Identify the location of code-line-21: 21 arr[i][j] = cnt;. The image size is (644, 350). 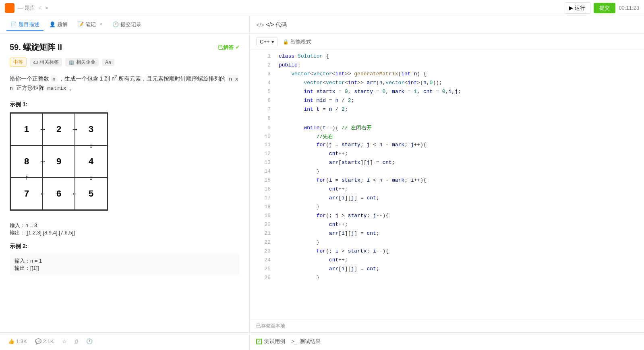
(447, 235).